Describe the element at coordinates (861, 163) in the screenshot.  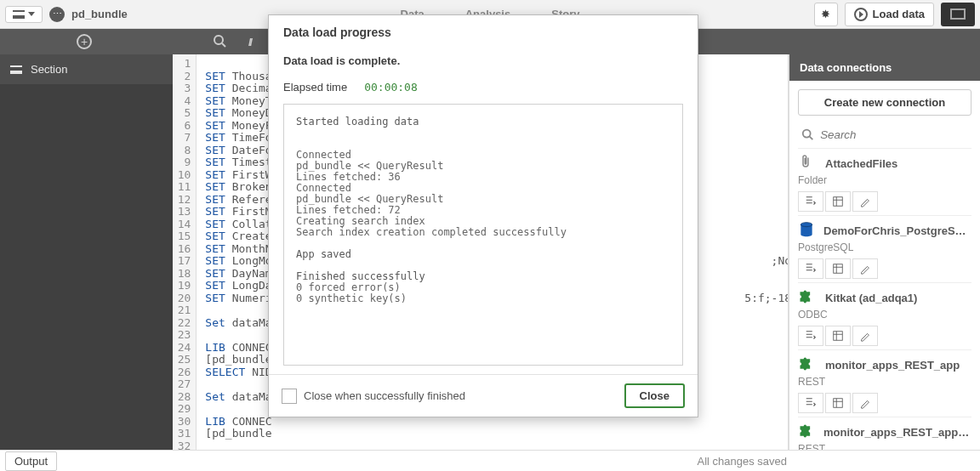
I see `connection-name: AttachedFiles` at that location.